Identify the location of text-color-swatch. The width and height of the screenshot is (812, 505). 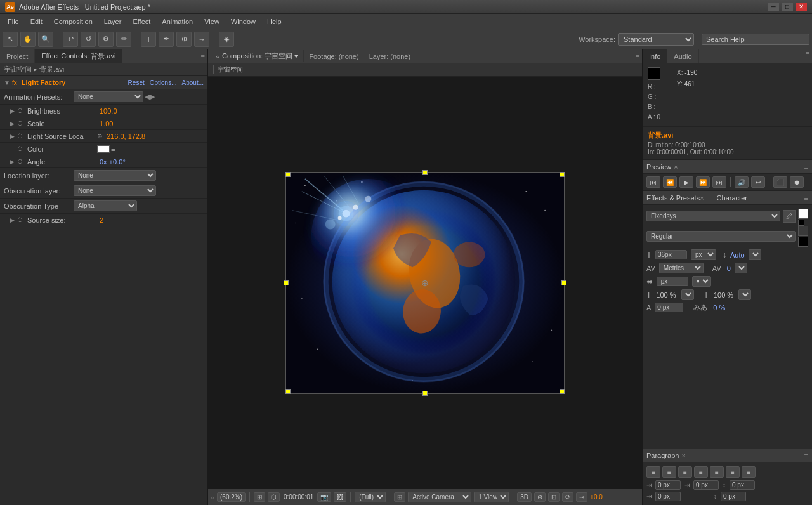
(803, 214).